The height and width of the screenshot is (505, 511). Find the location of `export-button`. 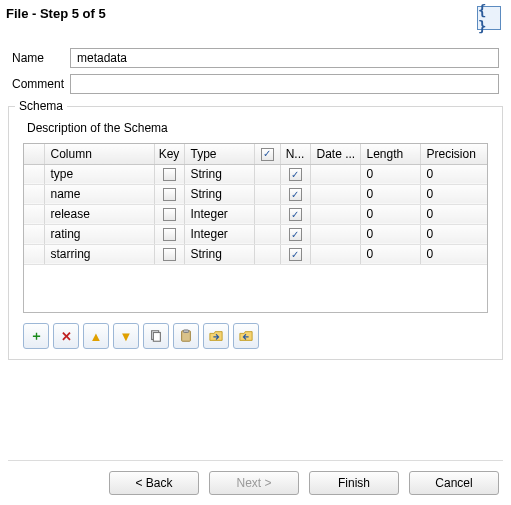

export-button is located at coordinates (246, 336).